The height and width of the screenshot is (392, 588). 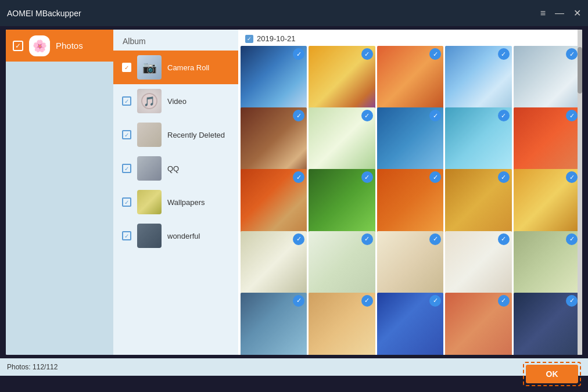 What do you see at coordinates (177, 101) in the screenshot?
I see `video-label: Video` at bounding box center [177, 101].